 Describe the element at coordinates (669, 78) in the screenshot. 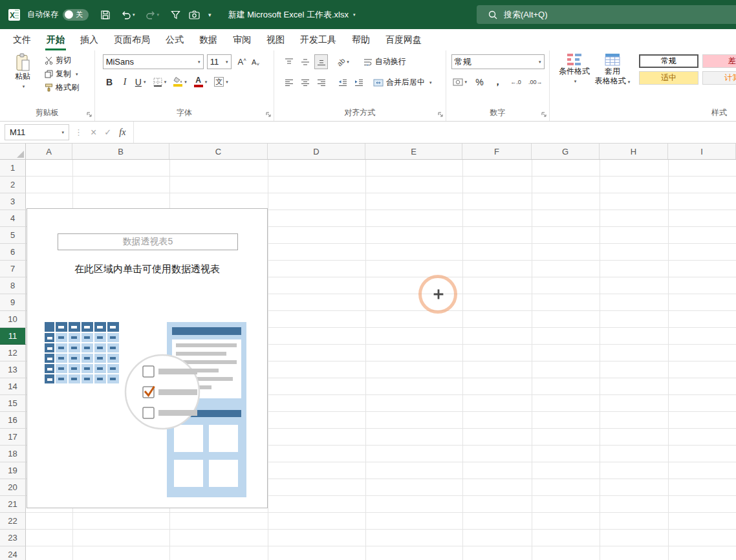

I see `cell-style-neutral: 适中` at that location.